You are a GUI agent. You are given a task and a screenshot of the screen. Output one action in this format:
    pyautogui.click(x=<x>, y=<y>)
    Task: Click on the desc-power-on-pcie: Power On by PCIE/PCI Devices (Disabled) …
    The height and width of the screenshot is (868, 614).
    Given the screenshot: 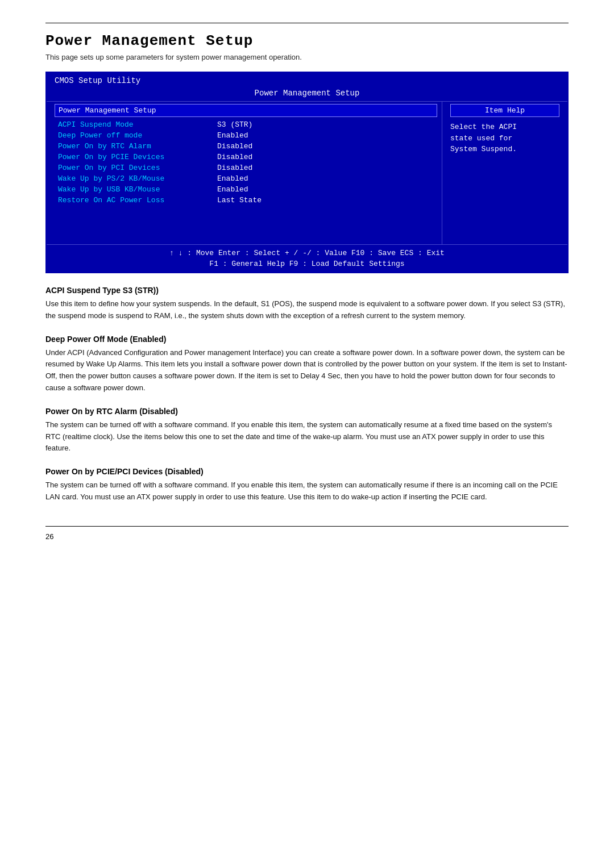 What is the action you would take?
    pyautogui.click(x=307, y=485)
    